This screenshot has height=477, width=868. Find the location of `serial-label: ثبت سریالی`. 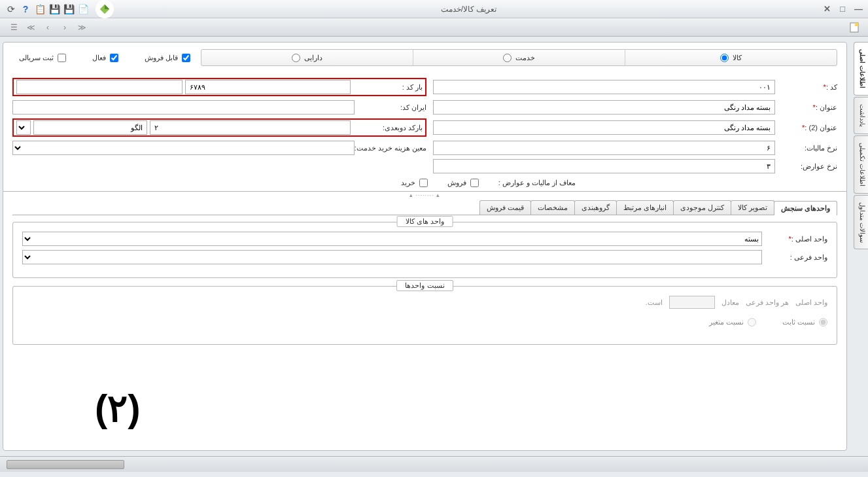

serial-label: ثبت سریالی is located at coordinates (37, 58).